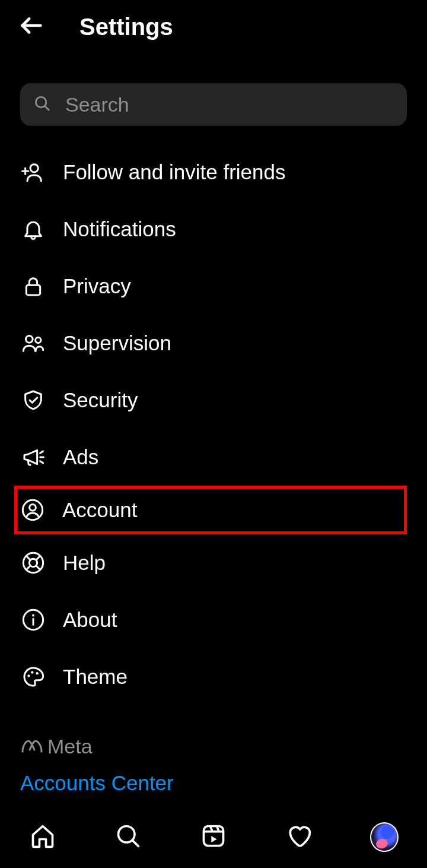 The width and height of the screenshot is (427, 868). What do you see at coordinates (84, 563) in the screenshot?
I see `menu-item-label: Help` at bounding box center [84, 563].